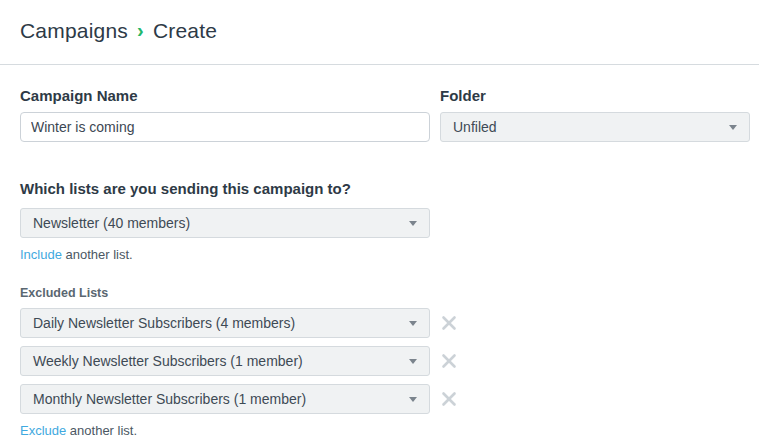 The width and height of the screenshot is (759, 439). Describe the element at coordinates (449, 323) in the screenshot. I see `remove-excluded-list-1-button` at that location.